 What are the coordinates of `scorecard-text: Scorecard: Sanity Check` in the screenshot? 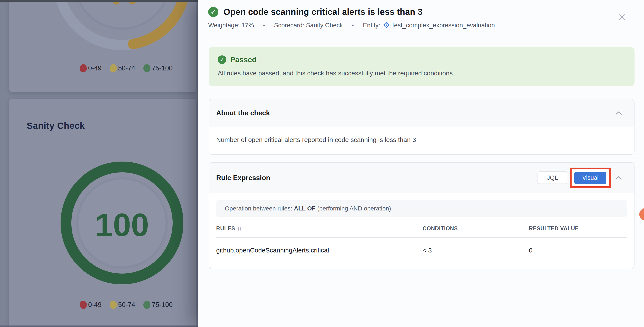 It's located at (308, 25).